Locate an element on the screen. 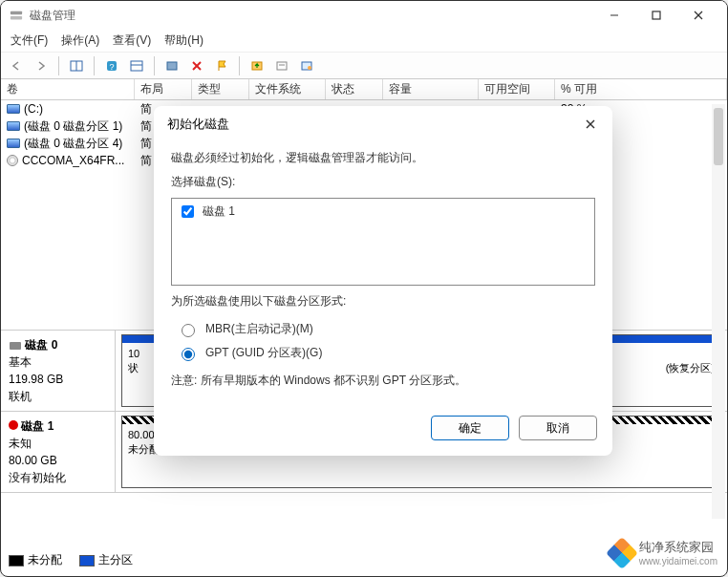  disk-checkbox-item: 磁盘 1 is located at coordinates (383, 212).